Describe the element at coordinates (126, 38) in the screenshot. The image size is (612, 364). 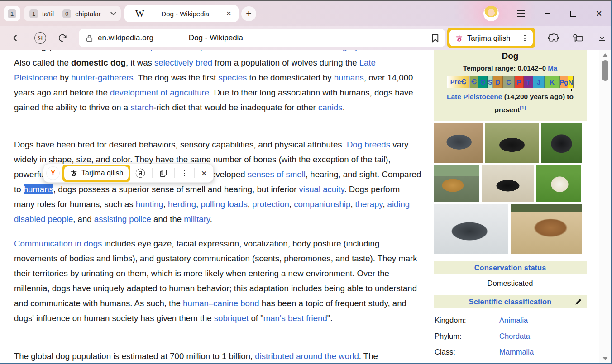
I see `url-host: en.wikipedia.org` at that location.